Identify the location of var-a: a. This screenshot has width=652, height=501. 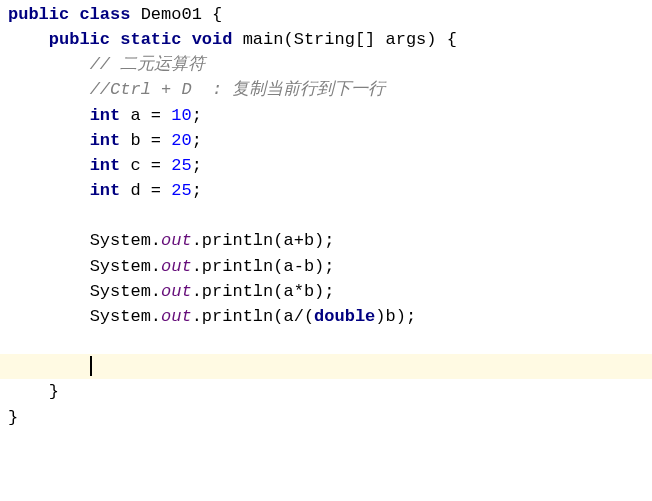
(135, 116).